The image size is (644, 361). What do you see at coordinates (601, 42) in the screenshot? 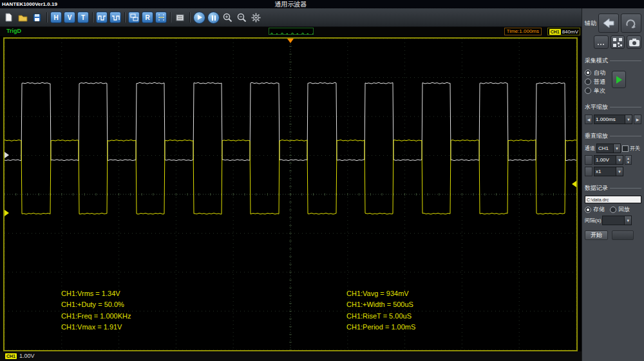
I see `dots-icon` at bounding box center [601, 42].